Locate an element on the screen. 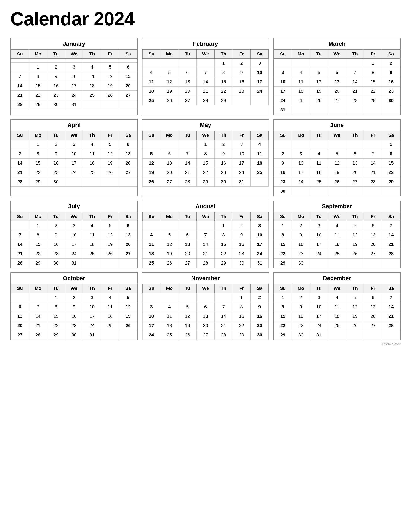 The height and width of the screenshot is (532, 411). week-row: 123456 is located at coordinates (74, 67).